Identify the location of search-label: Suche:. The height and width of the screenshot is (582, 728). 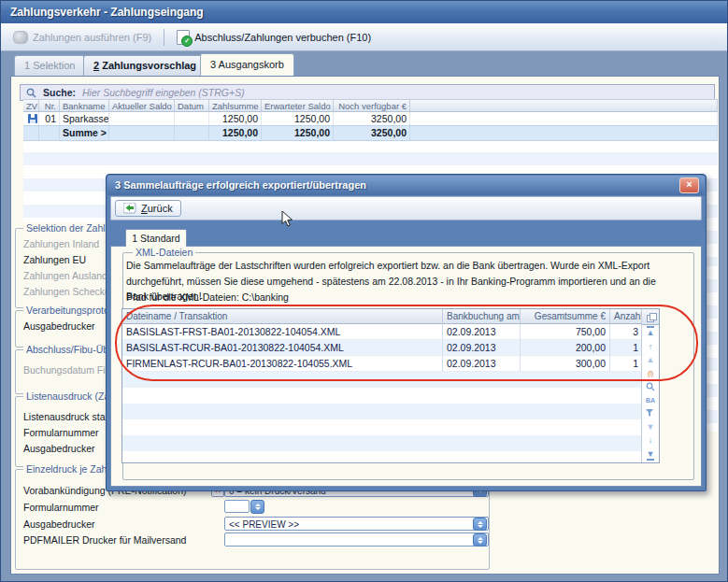
(60, 92).